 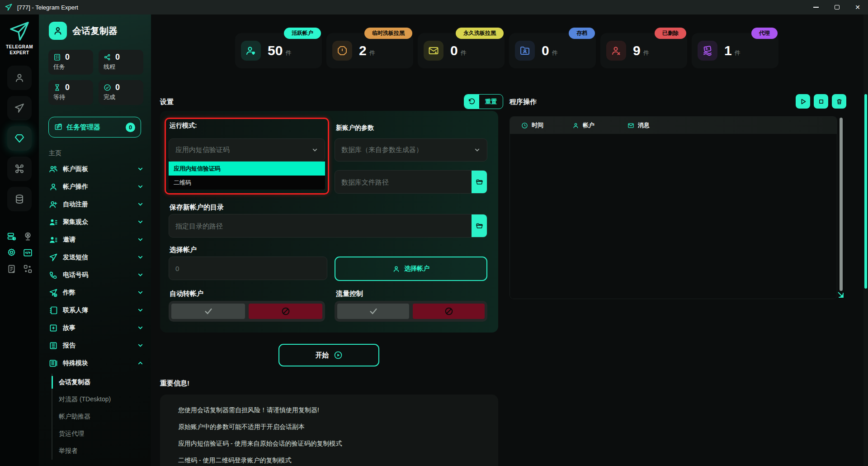 I want to click on sidebar-item-account-actions: 帐户操作, so click(x=96, y=186).